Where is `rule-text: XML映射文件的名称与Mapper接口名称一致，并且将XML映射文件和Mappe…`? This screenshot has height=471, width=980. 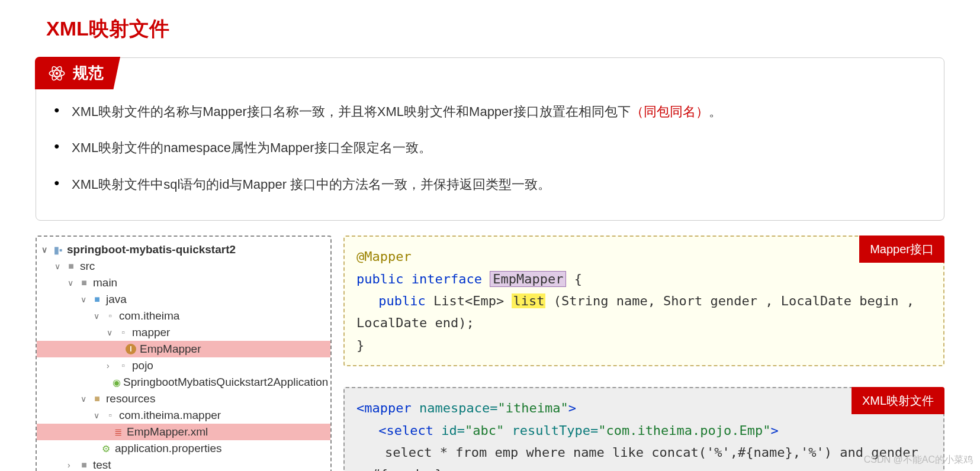
rule-text: XML映射文件的名称与Mapper接口名称一致，并且将XML映射文件和Mappe… is located at coordinates (351, 111).